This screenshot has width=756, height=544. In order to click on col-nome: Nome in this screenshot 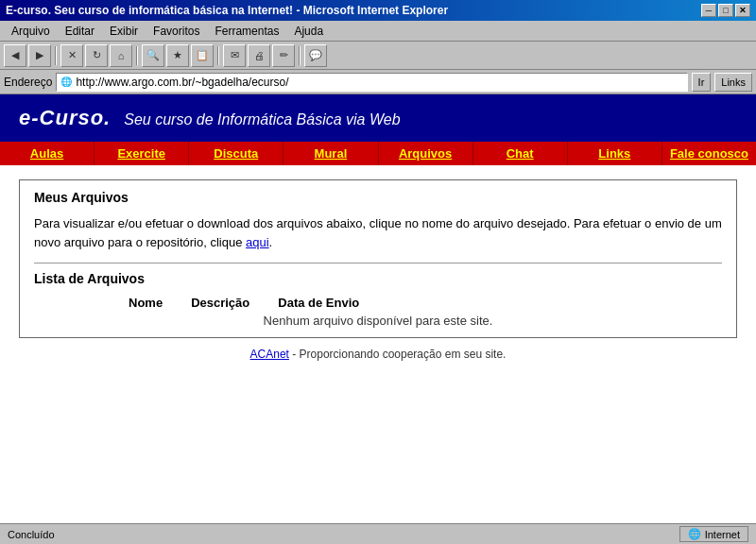, I will do `click(146, 302)`.